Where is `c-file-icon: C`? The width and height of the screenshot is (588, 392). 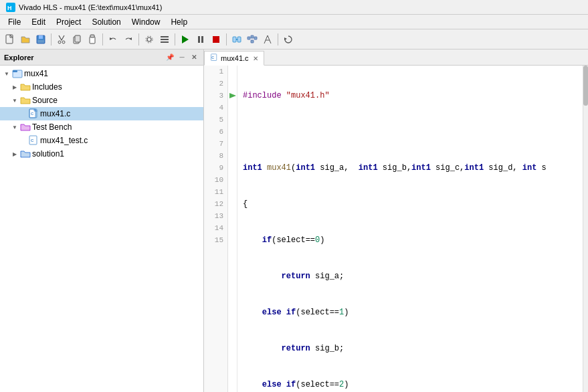 c-file-icon: C is located at coordinates (33, 114).